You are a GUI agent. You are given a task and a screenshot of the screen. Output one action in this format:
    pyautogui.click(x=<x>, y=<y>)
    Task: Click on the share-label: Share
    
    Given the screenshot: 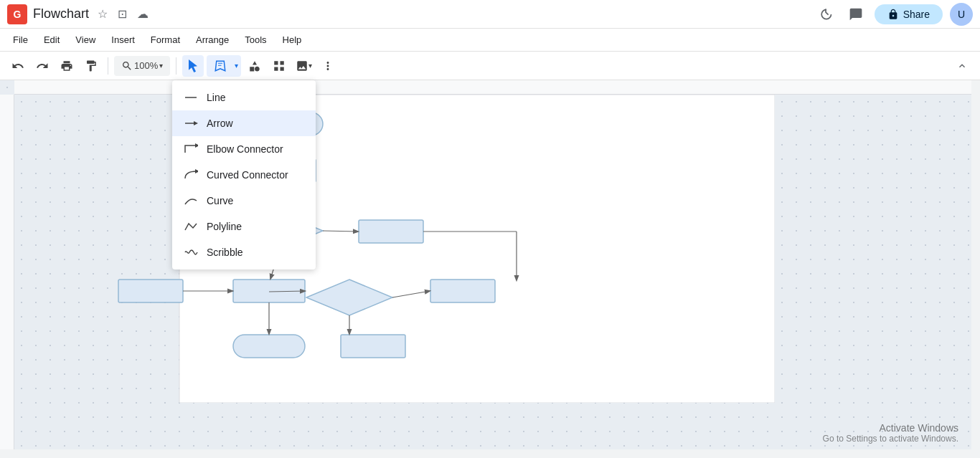 What is the action you would take?
    pyautogui.click(x=917, y=14)
    